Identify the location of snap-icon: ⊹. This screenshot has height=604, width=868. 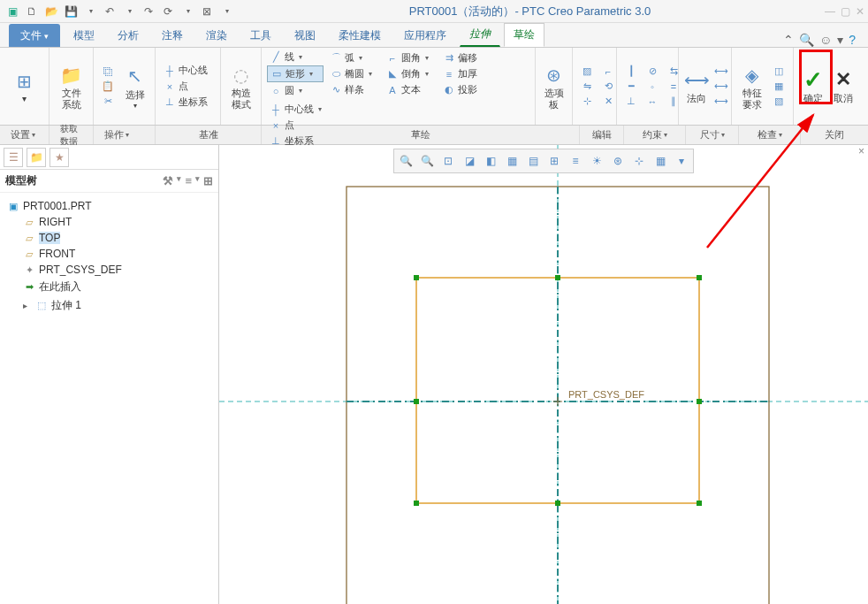
(639, 161).